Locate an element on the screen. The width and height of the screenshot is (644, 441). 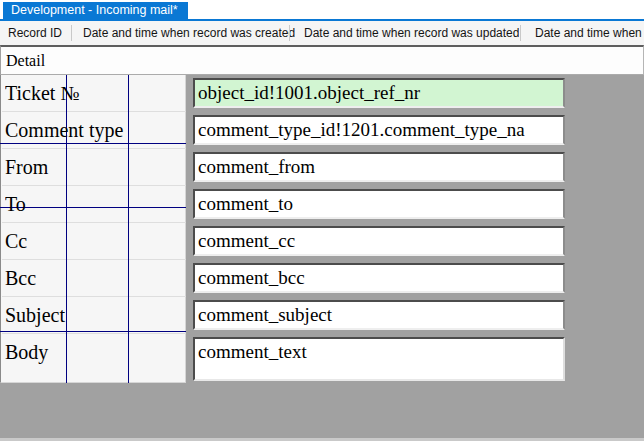
chip-date-updated: Date and time when record was updated is located at coordinates (412, 33).